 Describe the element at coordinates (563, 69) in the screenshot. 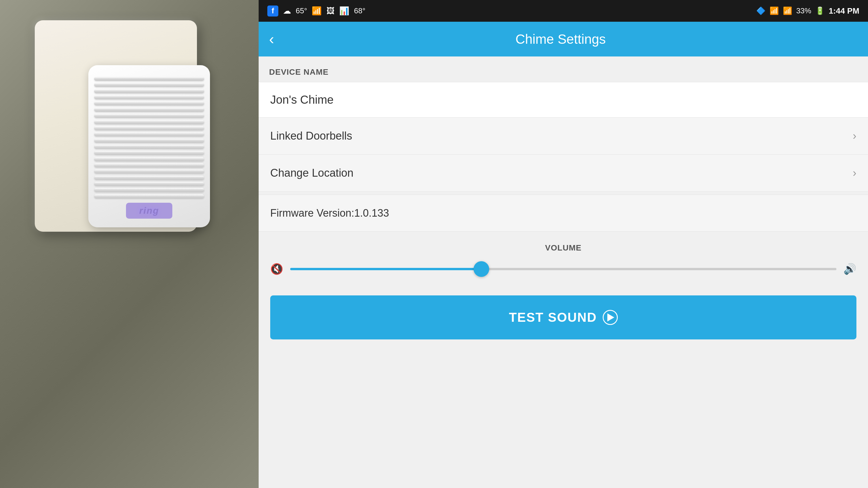

I see `device-name-section-label: DEVICE NAME` at that location.